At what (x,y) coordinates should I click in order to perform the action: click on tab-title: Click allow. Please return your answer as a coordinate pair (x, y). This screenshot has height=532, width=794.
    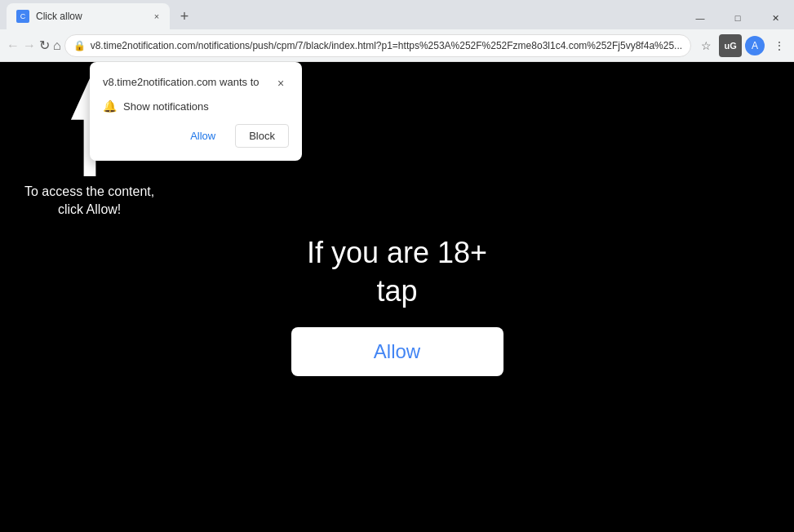
    Looking at the image, I should click on (90, 16).